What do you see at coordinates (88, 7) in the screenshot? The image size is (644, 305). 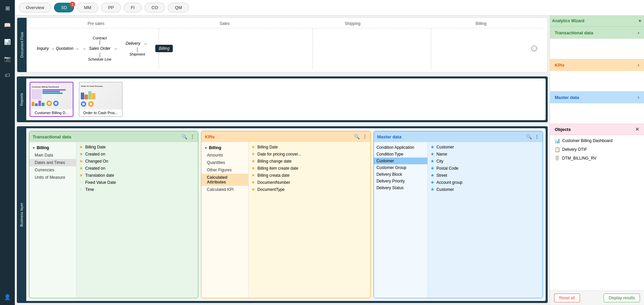 I see `tab-mm: MM` at bounding box center [88, 7].